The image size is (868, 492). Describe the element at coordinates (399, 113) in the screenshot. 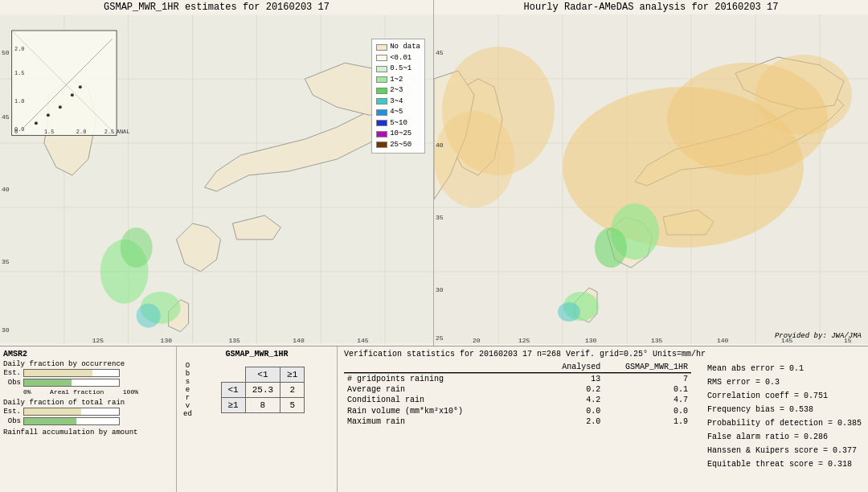

I see `legend-item-4-5: 4~5` at that location.